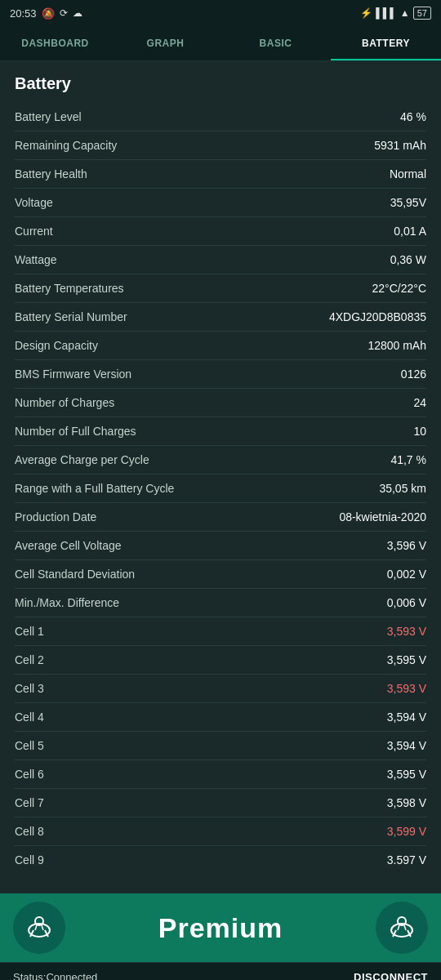 Image resolution: width=441 pixels, height=980 pixels. I want to click on table-row: Average Charge per Cycle41,7 %, so click(220, 461).